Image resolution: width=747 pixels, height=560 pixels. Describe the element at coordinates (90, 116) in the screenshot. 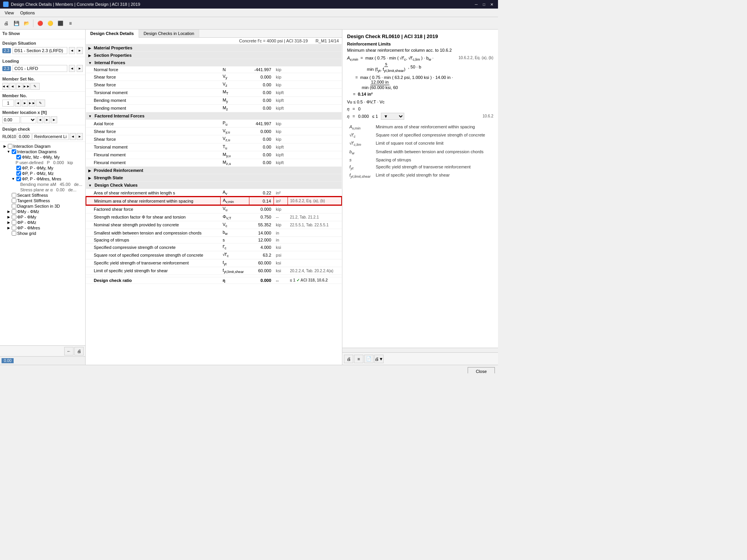

I see `factored-toggle: ▼` at that location.